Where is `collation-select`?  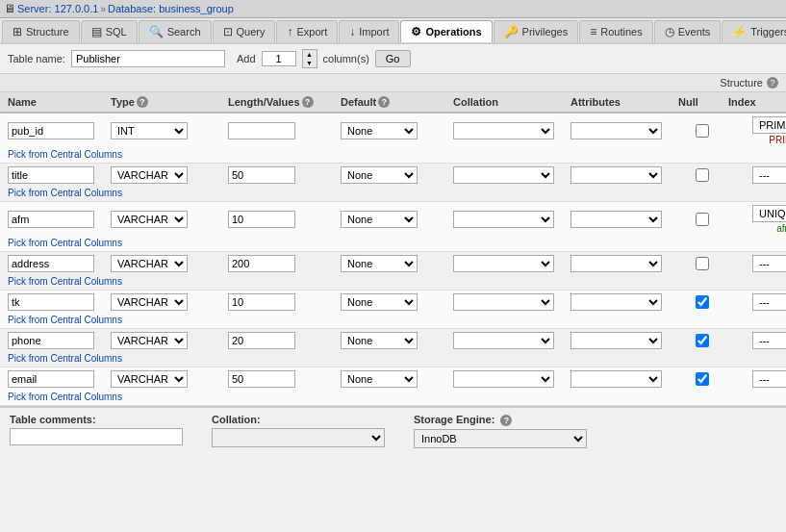 collation-select is located at coordinates (298, 438).